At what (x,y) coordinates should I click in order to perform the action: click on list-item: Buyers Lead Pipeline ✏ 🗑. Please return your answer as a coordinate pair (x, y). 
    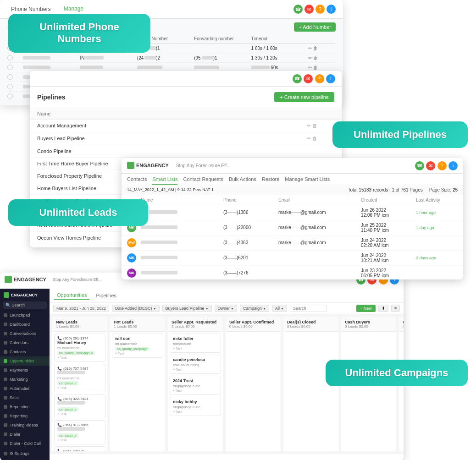
    Looking at the image, I should click on (186, 139).